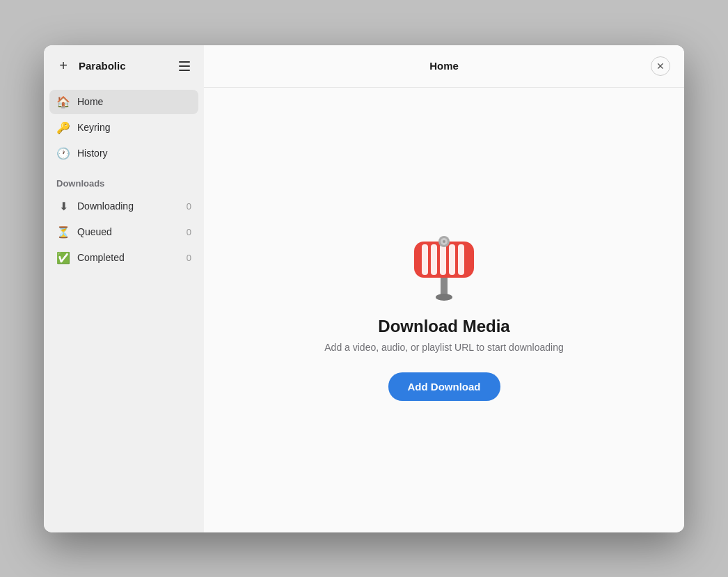 The height and width of the screenshot is (577, 728). What do you see at coordinates (124, 232) in the screenshot?
I see `downloads-section: ⬇ Downloading 0 ⏳ Queued 0 ✅ Completed 0` at bounding box center [124, 232].